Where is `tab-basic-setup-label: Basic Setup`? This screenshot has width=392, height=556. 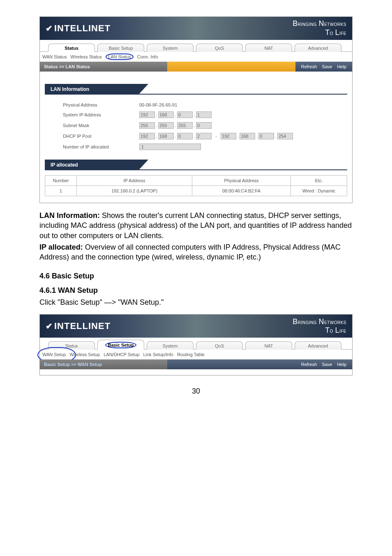 tab-basic-setup-label: Basic Setup is located at coordinates (121, 345).